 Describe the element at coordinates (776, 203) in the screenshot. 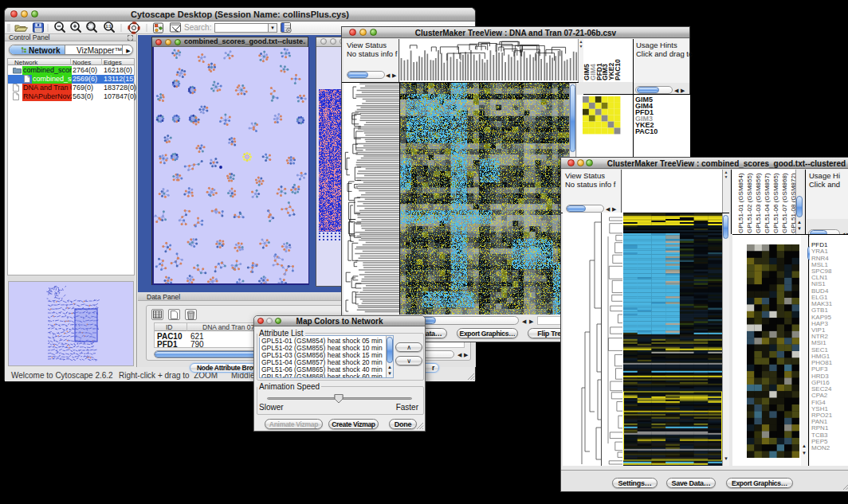

I see `svg-text: GPL51-06 (GSM865)` at that location.